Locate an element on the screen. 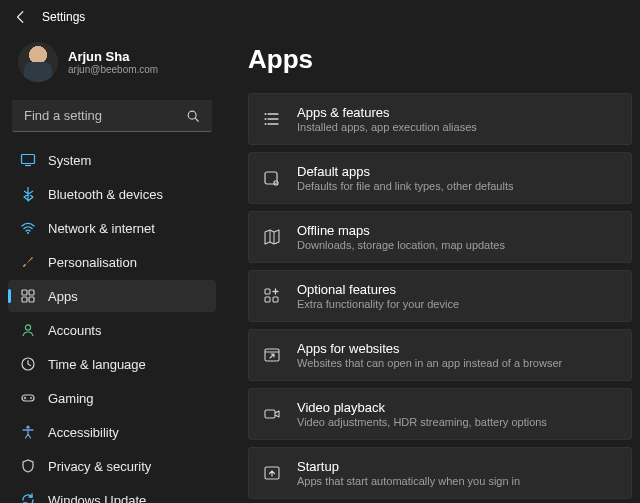 This screenshot has height=503, width=640. default-apps-icon is located at coordinates (272, 178).